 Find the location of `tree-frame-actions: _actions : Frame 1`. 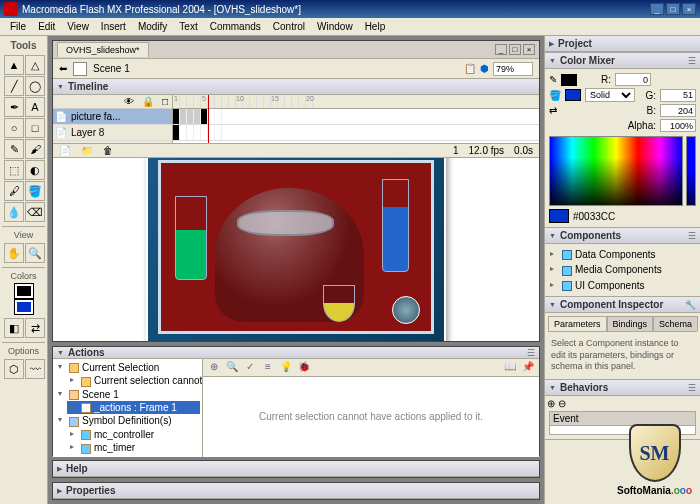

tree-frame-actions: _actions : Frame 1 is located at coordinates (134, 408).